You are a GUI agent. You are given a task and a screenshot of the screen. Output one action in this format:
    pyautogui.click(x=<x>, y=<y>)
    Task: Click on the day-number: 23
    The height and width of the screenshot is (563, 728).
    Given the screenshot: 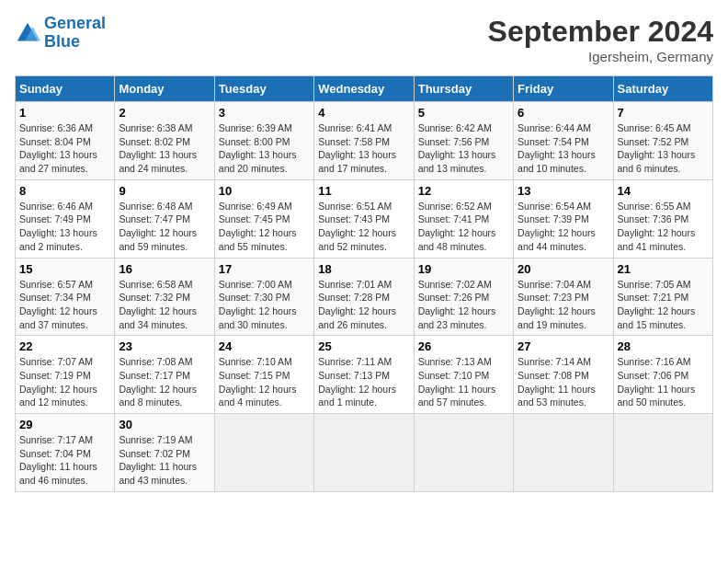 What is the action you would take?
    pyautogui.click(x=164, y=346)
    